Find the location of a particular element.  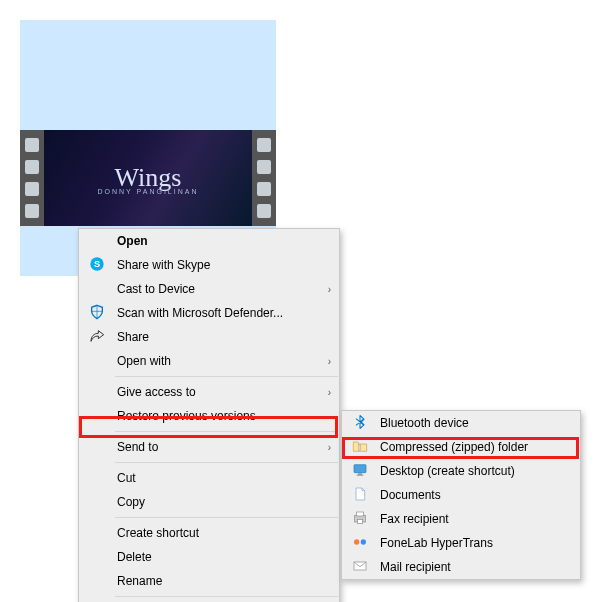

menu-open-with: Open with › is located at coordinates (209, 361).